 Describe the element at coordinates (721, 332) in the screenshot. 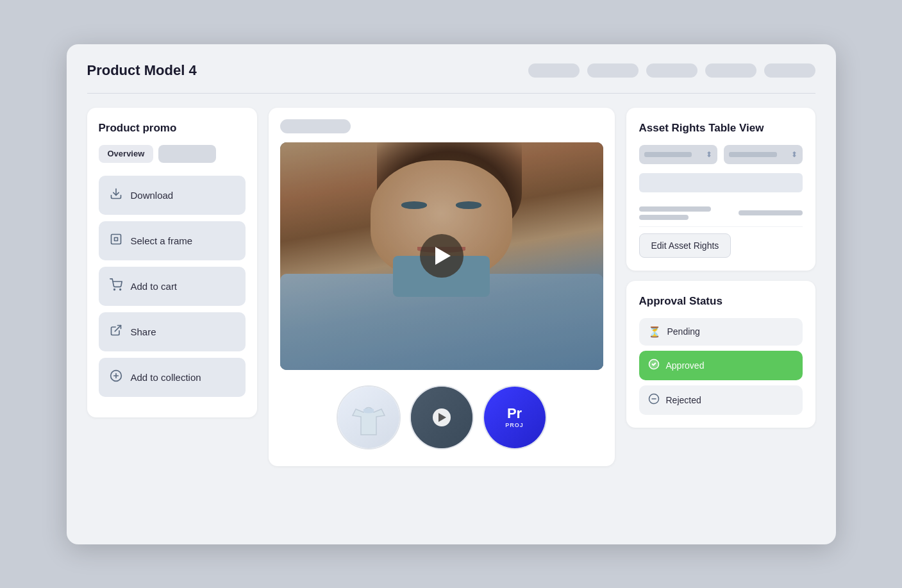

I see `approval-pending: ⏳ Pending` at that location.